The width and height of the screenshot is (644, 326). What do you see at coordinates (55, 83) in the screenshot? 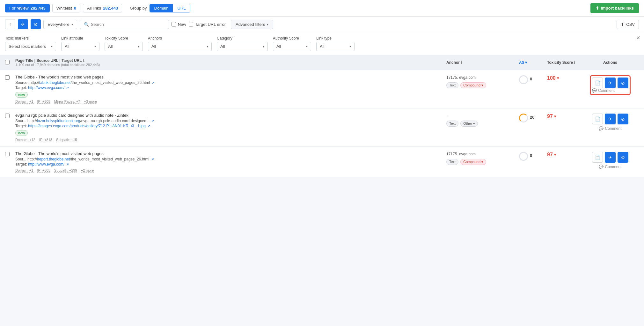
I see `source-link: tabrik.theglobe.net` at bounding box center [55, 83].